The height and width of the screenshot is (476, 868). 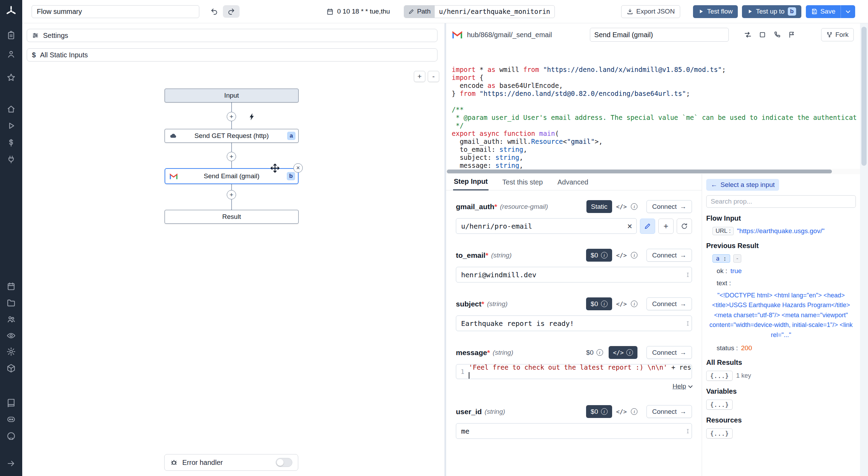 I want to click on export-json-button: Export JSON, so click(x=651, y=12).